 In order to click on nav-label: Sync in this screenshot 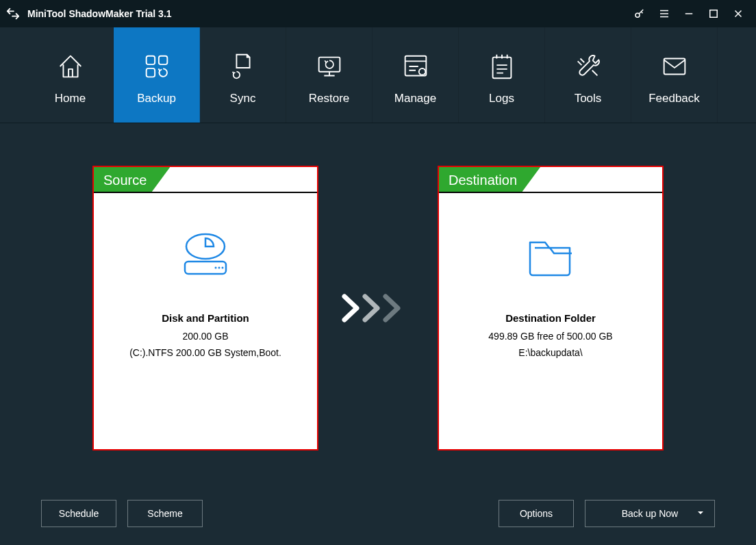, I will do `click(243, 99)`.